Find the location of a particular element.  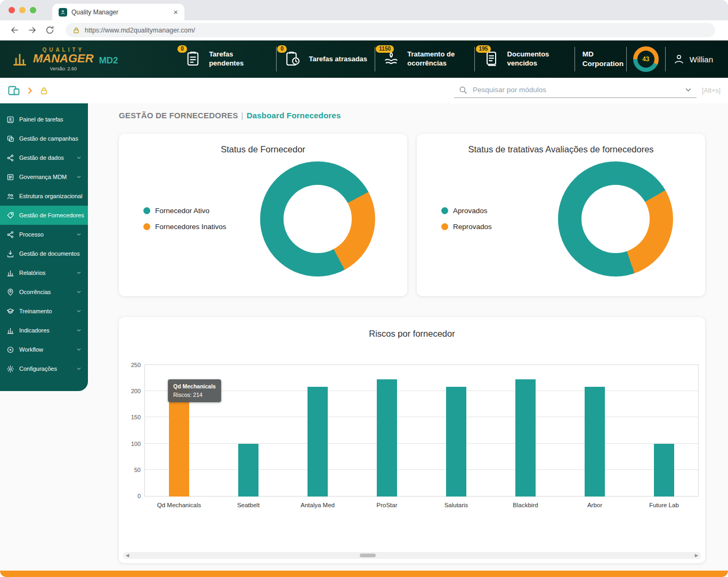

lock-icon is located at coordinates (76, 30).